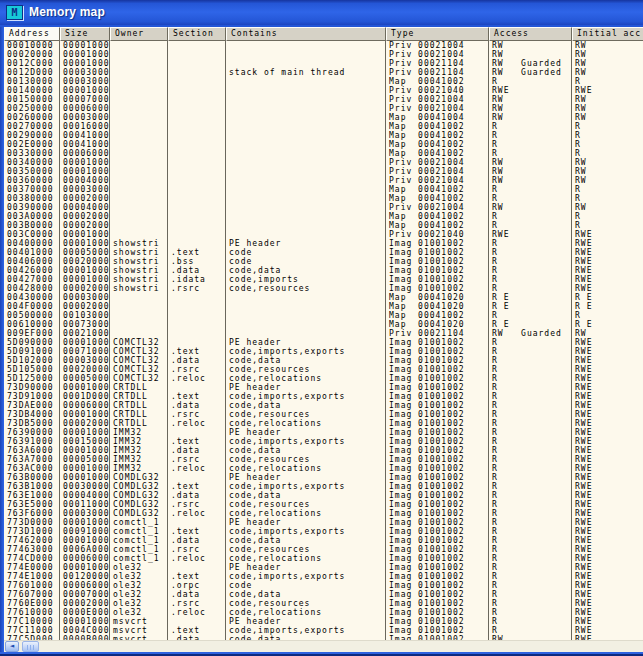 This screenshot has width=643, height=656. Describe the element at coordinates (85, 64) in the screenshot. I see `cell-size: 00001000` at that location.